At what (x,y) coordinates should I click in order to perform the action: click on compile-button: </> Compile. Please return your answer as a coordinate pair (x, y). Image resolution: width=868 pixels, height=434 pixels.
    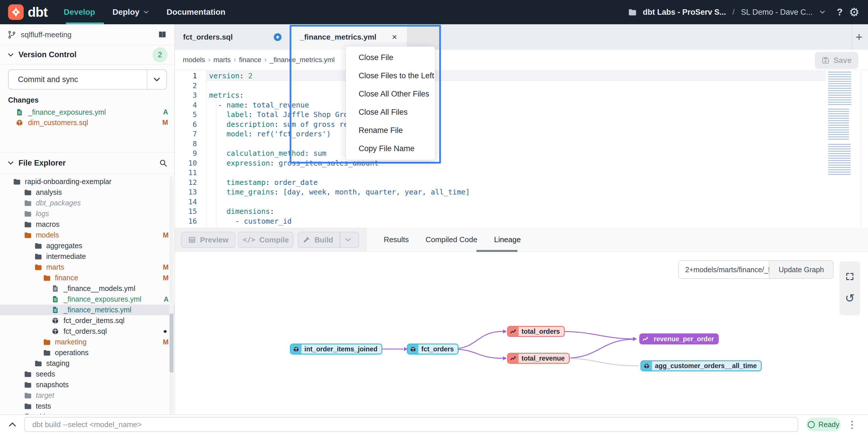
    Looking at the image, I should click on (266, 240).